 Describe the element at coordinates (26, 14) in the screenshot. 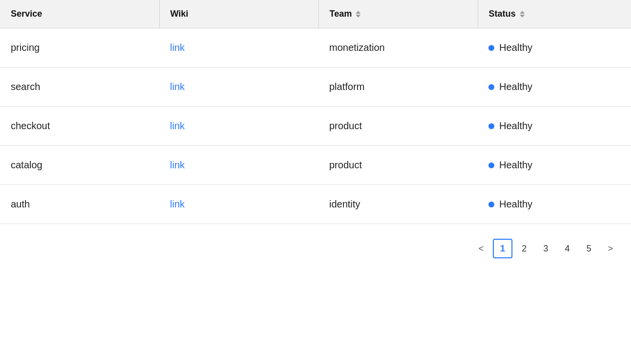

I see `header-service-label: Service` at that location.